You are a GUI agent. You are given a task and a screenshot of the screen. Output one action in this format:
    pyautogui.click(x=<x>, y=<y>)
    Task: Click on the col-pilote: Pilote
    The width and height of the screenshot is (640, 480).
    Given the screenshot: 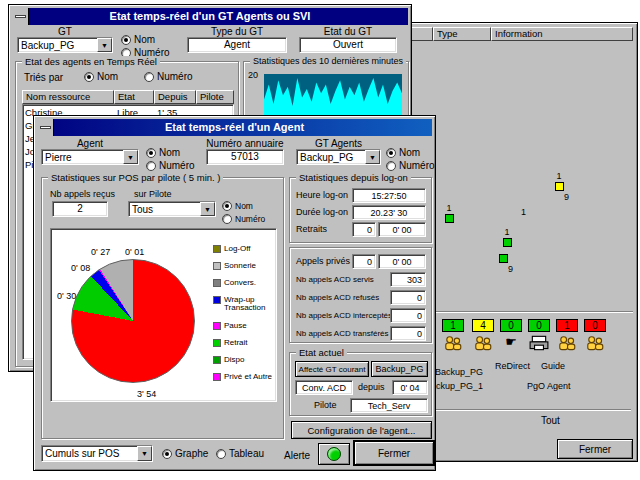 What is the action you would take?
    pyautogui.click(x=215, y=97)
    